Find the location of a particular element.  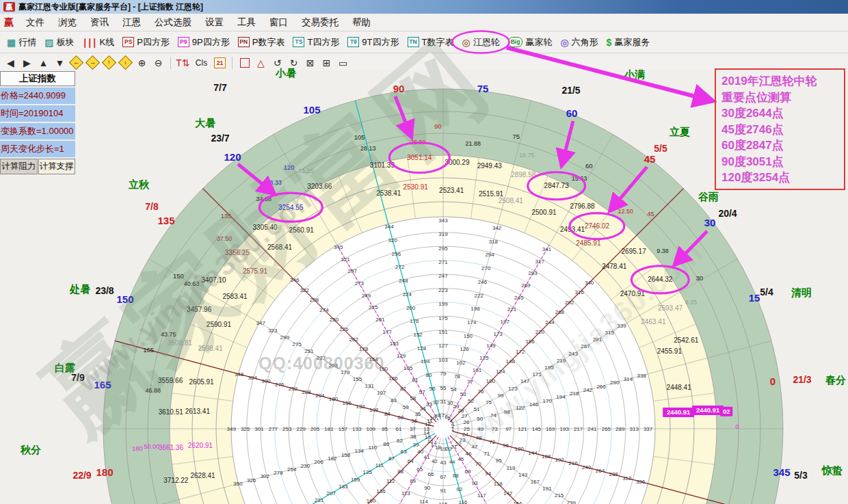

svg-text: 116 is located at coordinates (464, 502).